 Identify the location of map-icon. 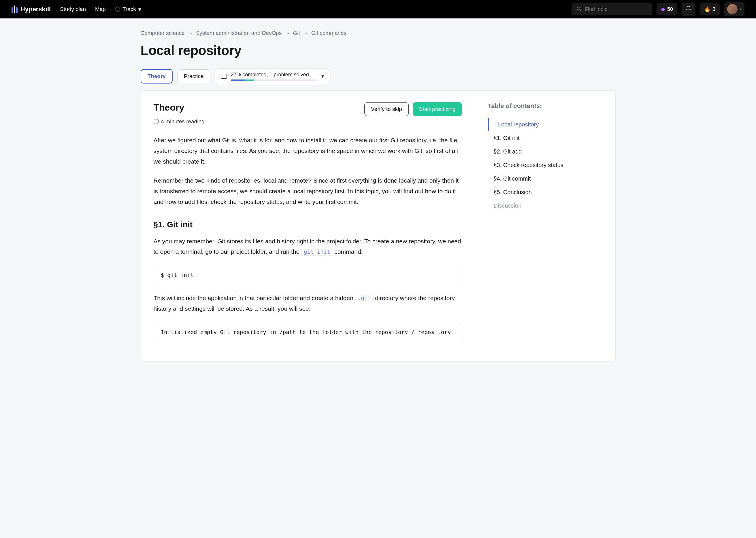
(224, 76).